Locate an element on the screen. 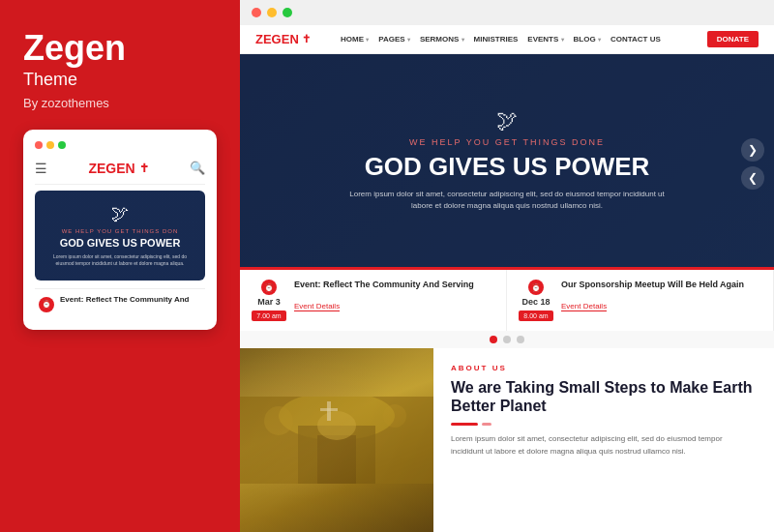 The image size is (774, 532). event-info-2: Our Sponsorship Meetup Will Be Held Agai… is located at coordinates (662, 296).